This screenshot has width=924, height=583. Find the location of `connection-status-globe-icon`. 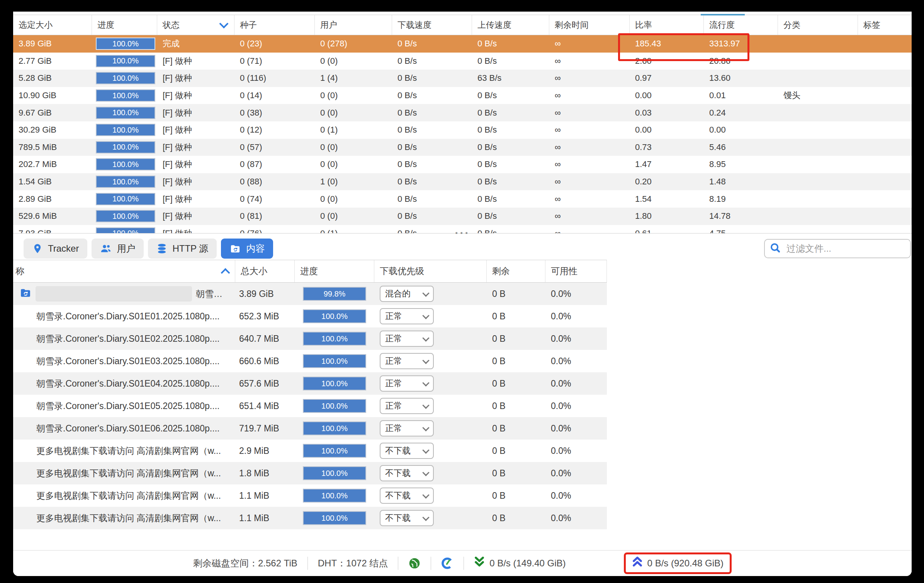

connection-status-globe-icon is located at coordinates (414, 563).